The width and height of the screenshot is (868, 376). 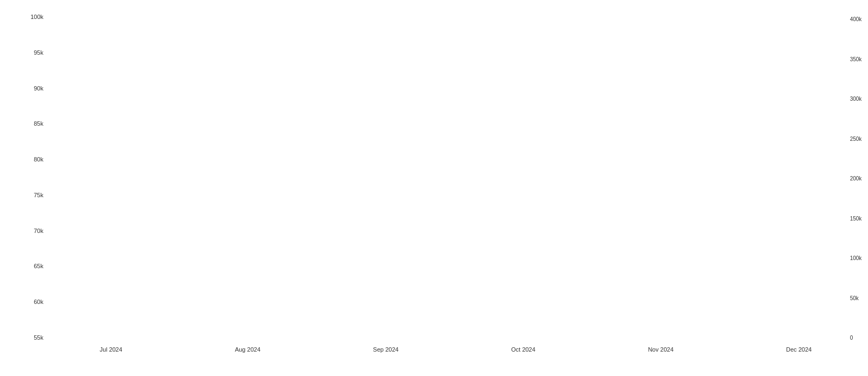 I want to click on y-tick-55k: 55k, so click(x=39, y=338).